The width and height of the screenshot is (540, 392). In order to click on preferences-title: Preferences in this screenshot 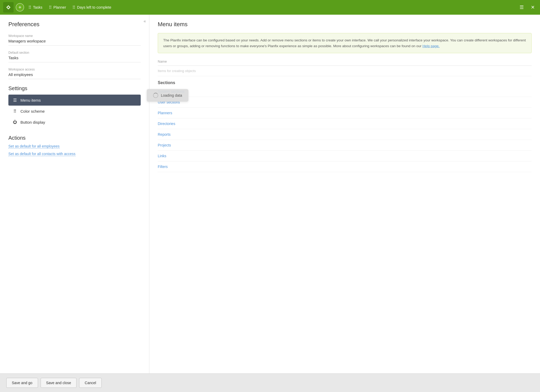, I will do `click(74, 24)`.